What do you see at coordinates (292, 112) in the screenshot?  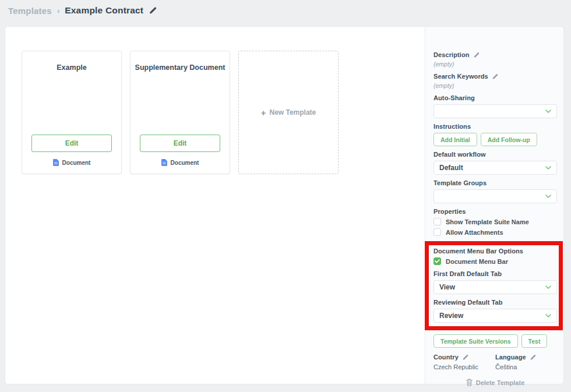 I see `new-template-label: New Template` at bounding box center [292, 112].